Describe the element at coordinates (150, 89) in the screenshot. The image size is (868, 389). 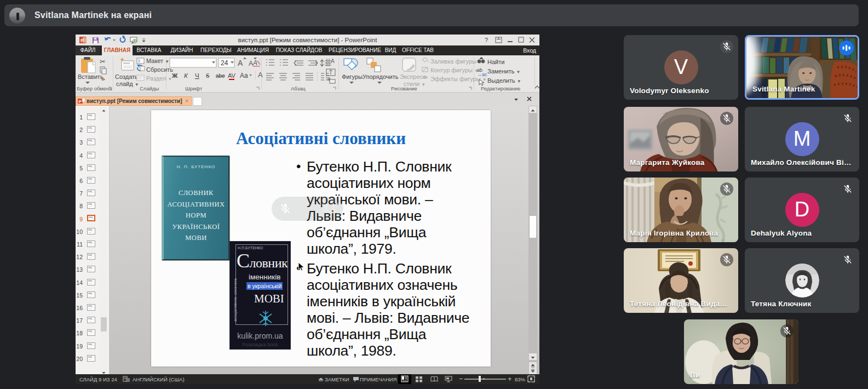
I see `svg-text: Слайды` at that location.